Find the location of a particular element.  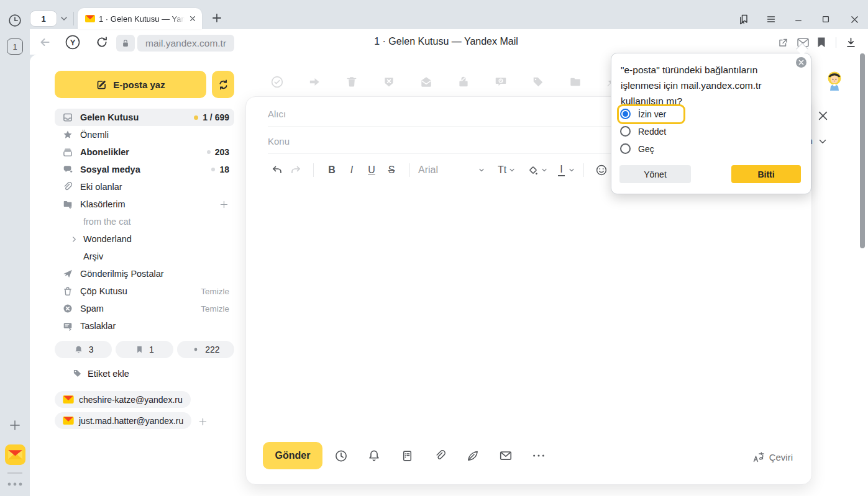

font-size-button: Tt is located at coordinates (502, 170).